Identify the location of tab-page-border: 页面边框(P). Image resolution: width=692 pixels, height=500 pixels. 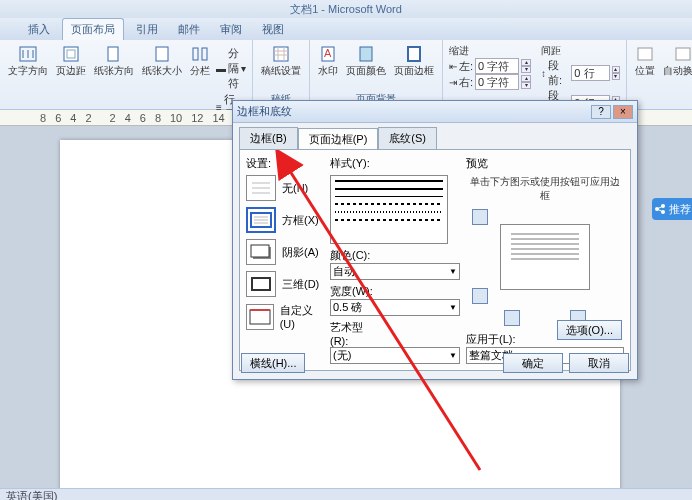
(338, 139).